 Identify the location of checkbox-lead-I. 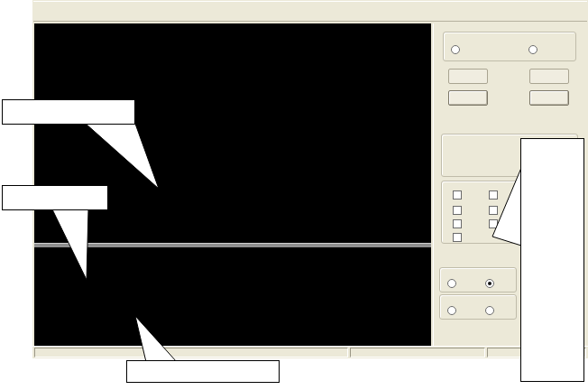
(459, 195).